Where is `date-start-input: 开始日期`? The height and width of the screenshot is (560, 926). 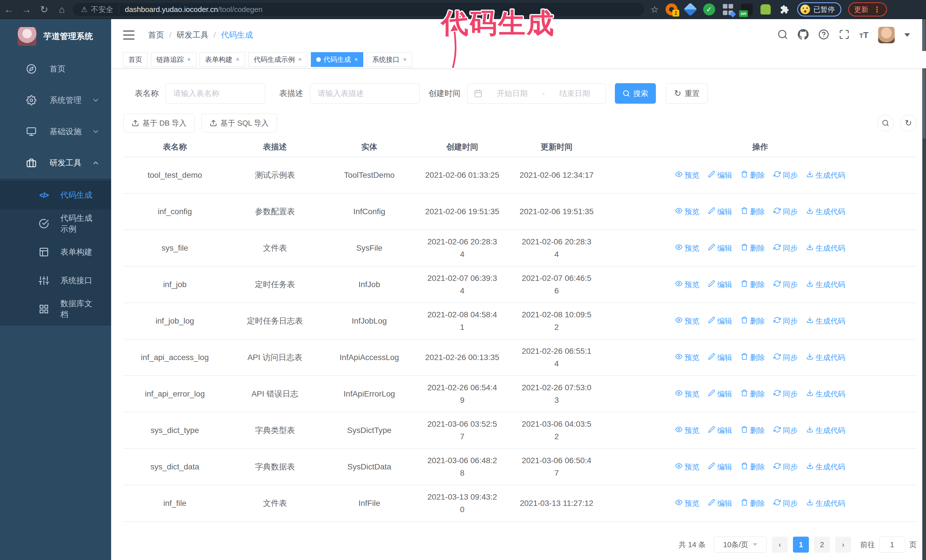 date-start-input: 开始日期 is located at coordinates (512, 93).